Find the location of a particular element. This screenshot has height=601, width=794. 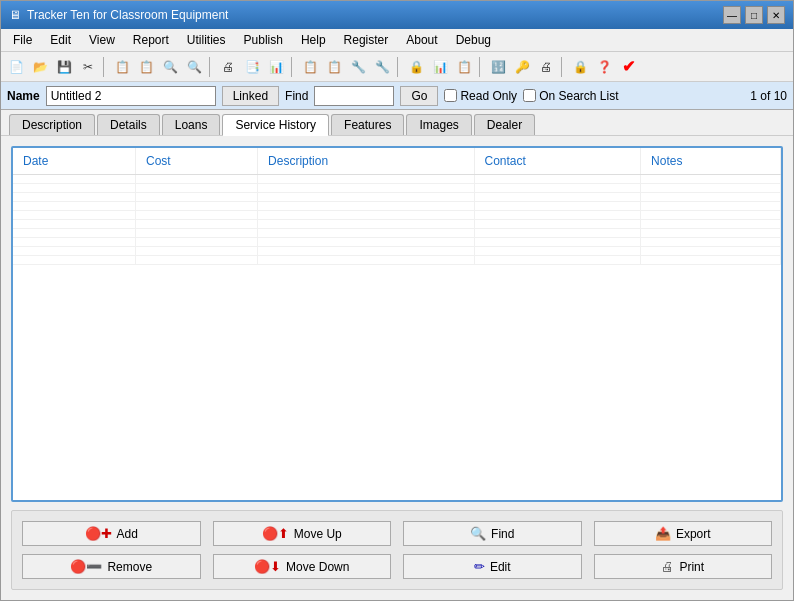

find-label2: Find is located at coordinates (502, 534).